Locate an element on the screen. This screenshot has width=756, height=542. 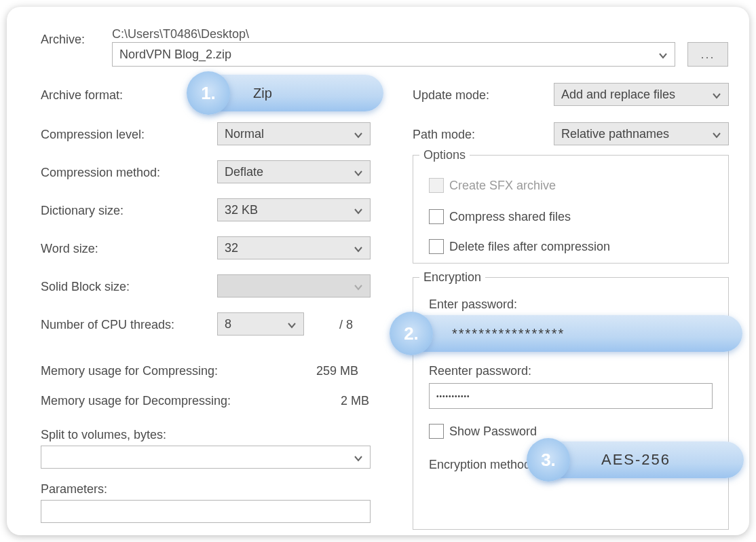
solid-block-size-label: Solid Block size: is located at coordinates (86, 287).